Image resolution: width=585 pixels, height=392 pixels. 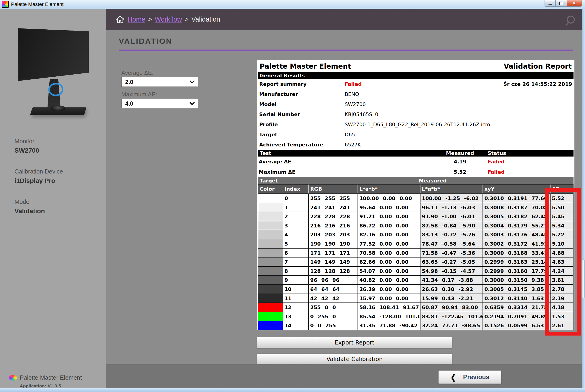 I want to click on cell-index: 4, so click(x=296, y=234).